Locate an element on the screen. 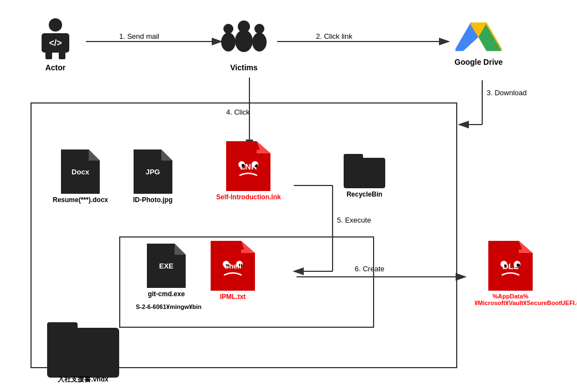 Image resolution: width=577 pixels, height=392 pixels. path-label: S-2-6-6061¥mingw¥bin is located at coordinates (168, 307).